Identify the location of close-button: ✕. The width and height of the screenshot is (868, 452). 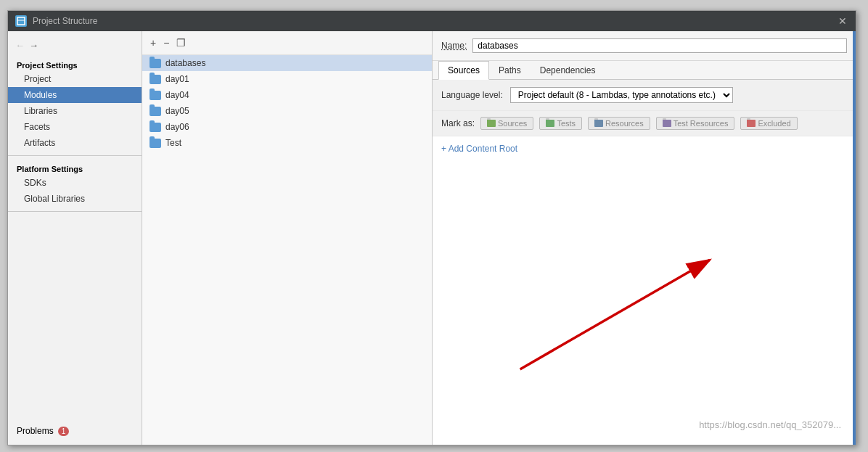
(843, 21).